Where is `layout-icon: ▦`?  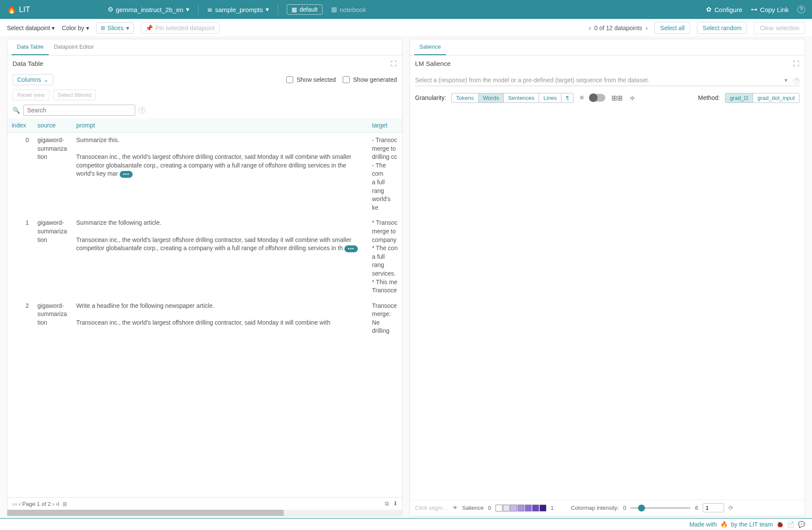
layout-icon: ▦ is located at coordinates (294, 9).